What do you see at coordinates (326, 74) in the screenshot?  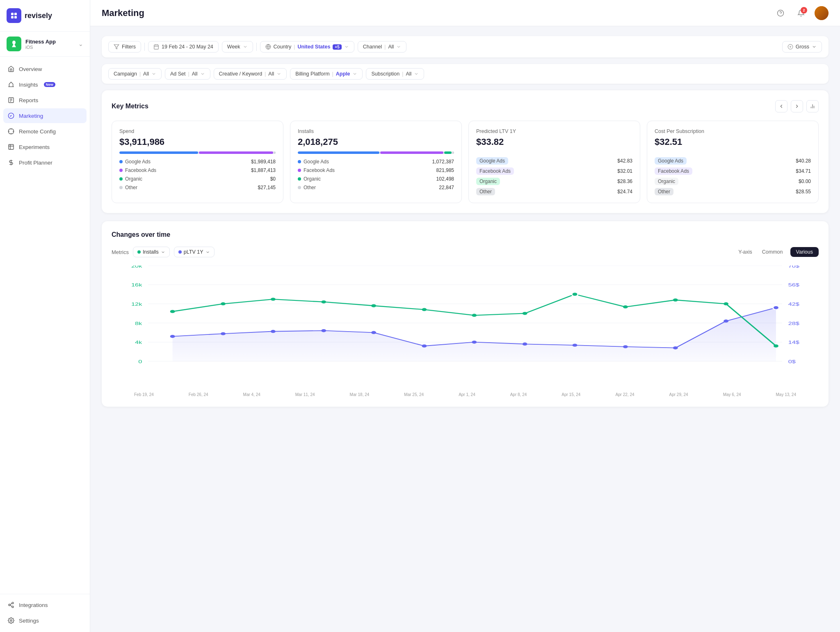 I see `billing-button: Billing Platform | Apple` at bounding box center [326, 74].